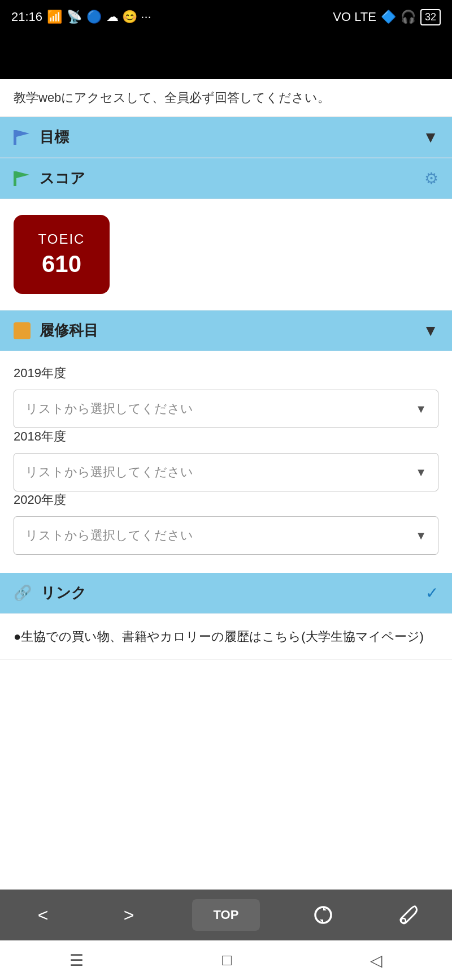 The width and height of the screenshot is (452, 980). What do you see at coordinates (226, 460) in the screenshot?
I see `year-2018-section: 2018年度 リストから選択してください ▼` at bounding box center [226, 460].